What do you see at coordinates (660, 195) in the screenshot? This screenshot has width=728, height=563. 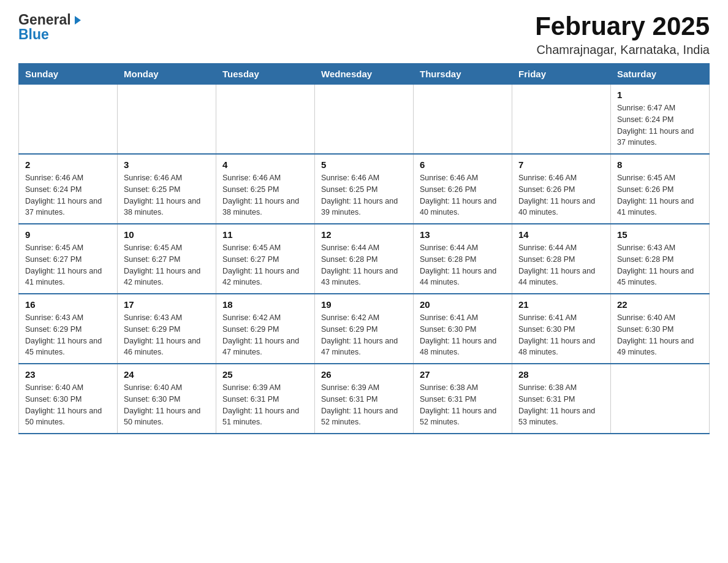 I see `day-info: Sunrise: 6:45 AMSunset: 6:26 PMDaylight:…` at bounding box center [660, 195].